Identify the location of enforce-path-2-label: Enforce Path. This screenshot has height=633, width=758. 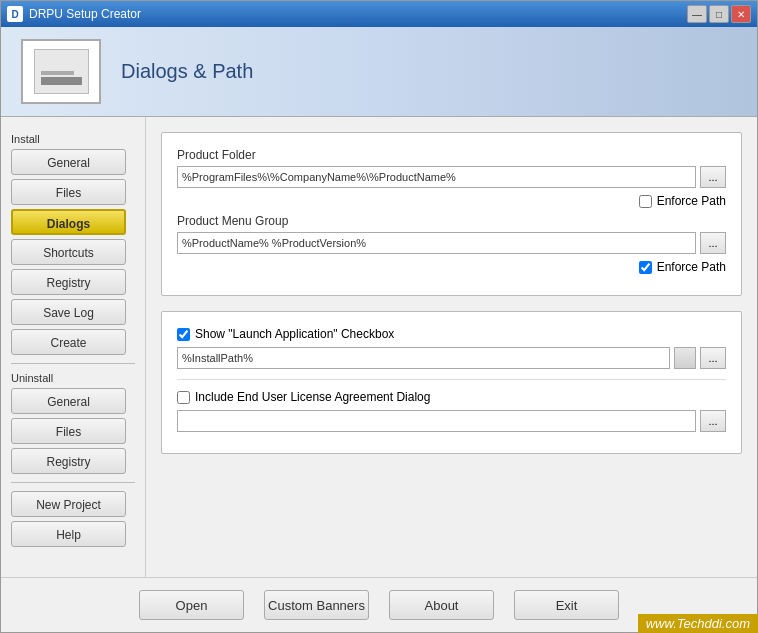
(692, 267).